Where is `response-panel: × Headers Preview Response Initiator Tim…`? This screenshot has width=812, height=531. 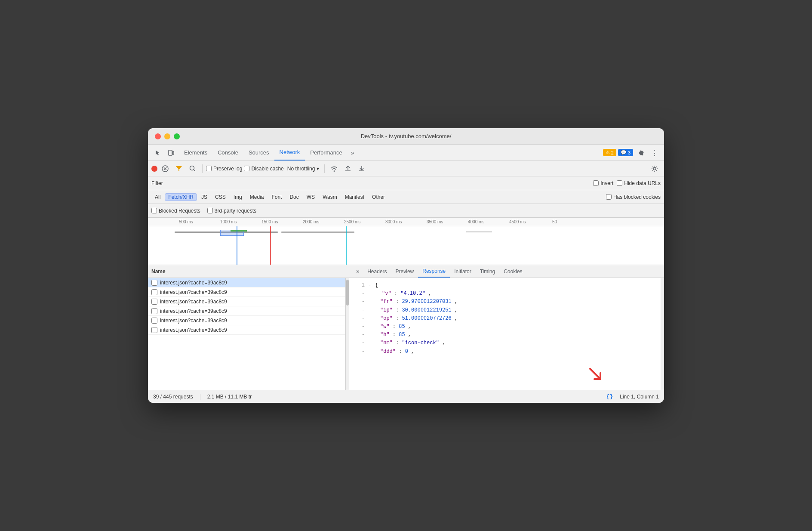
response-panel: × Headers Preview Response Initiator Tim… is located at coordinates (507, 327).